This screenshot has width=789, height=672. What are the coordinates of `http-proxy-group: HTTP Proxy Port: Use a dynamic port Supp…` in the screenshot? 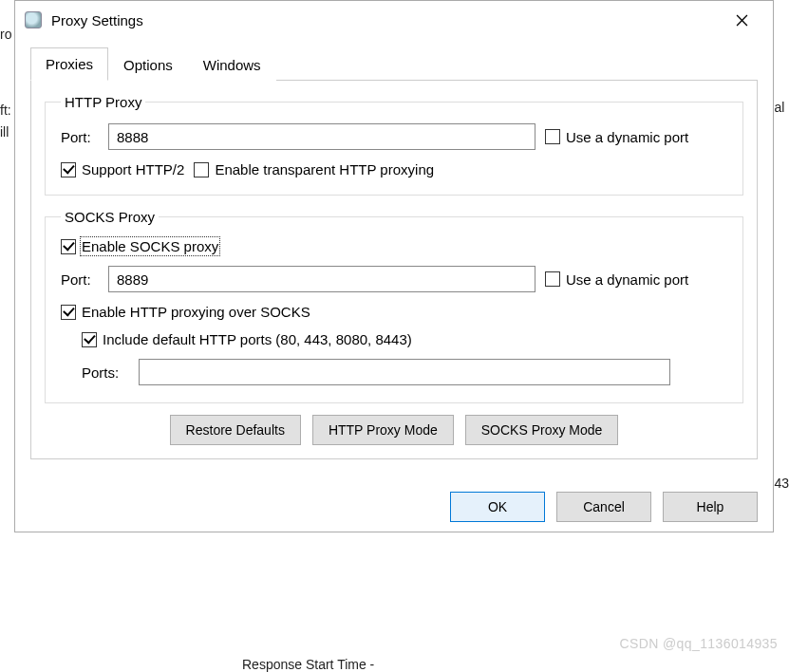 It's located at (394, 144).